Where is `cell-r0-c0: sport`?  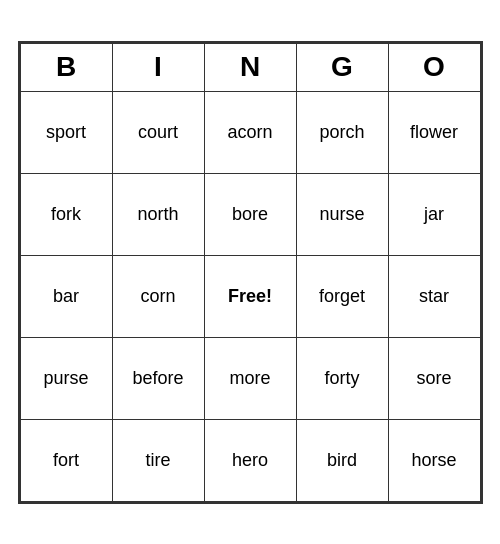
cell-r0-c0: sport is located at coordinates (66, 132).